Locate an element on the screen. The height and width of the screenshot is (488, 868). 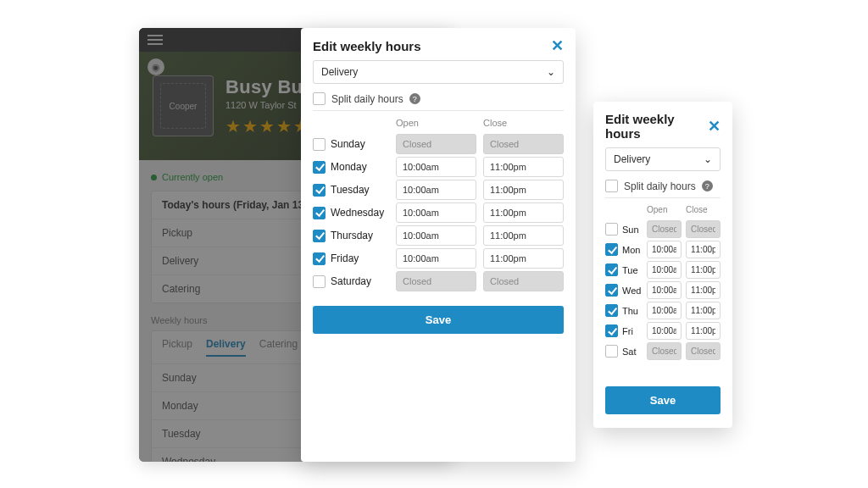
days-list: SundayMondayTuesdayWednesdayThursdayFrid… is located at coordinates (438, 213).